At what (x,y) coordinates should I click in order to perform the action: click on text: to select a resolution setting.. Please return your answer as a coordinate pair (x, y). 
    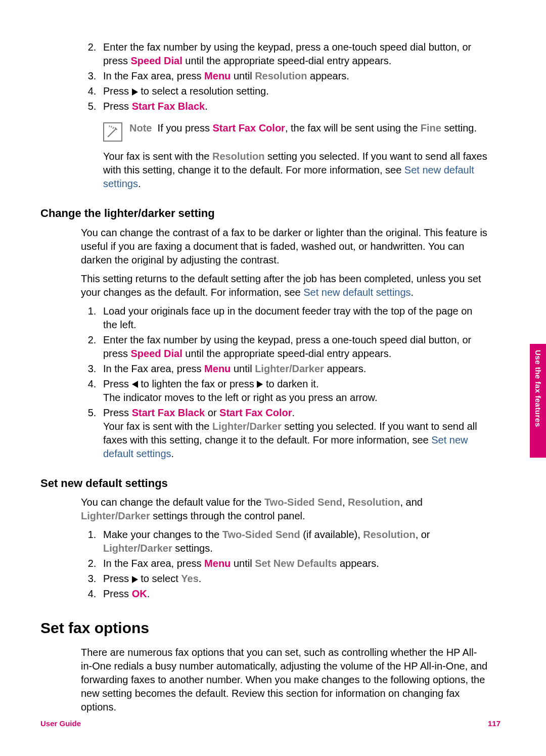
    Looking at the image, I should click on (203, 91).